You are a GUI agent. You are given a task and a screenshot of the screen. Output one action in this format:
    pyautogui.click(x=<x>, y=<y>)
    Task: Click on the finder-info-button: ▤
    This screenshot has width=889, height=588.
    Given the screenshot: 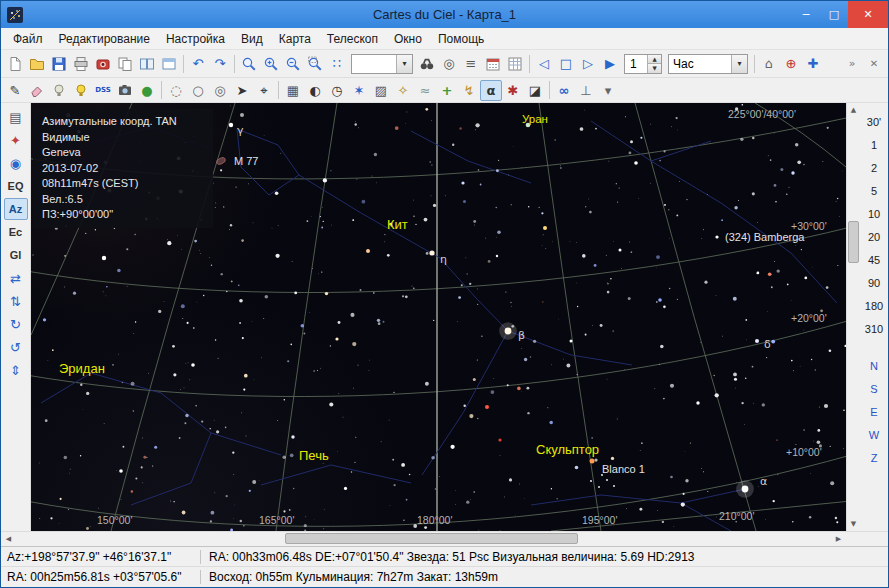 What is the action you would take?
    pyautogui.click(x=16, y=117)
    